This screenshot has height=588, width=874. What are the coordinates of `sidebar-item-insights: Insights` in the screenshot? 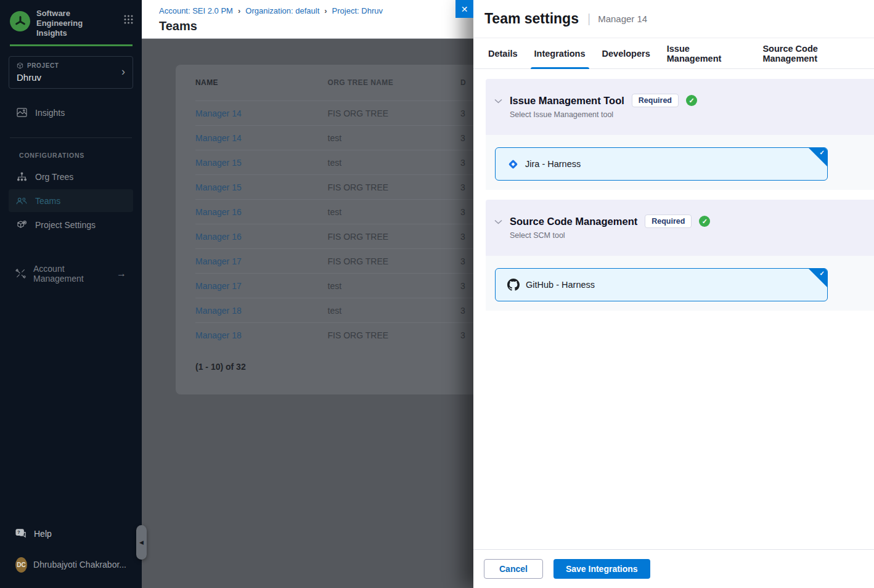 It's located at (71, 112).